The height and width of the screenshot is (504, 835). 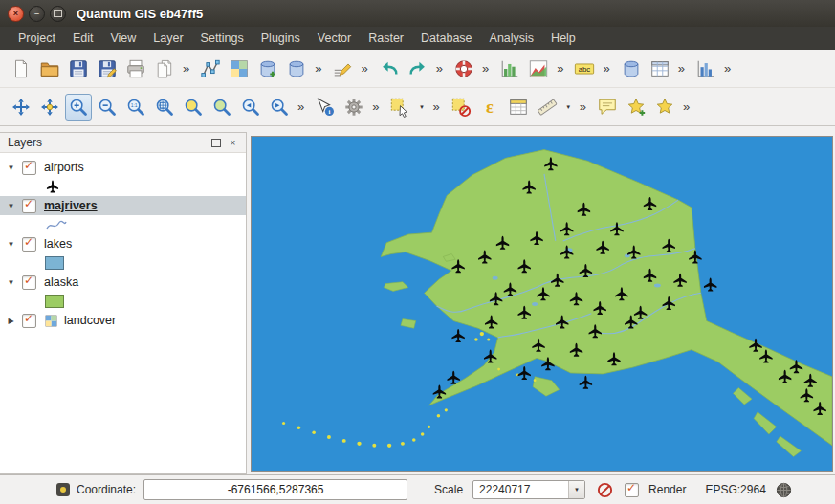 What do you see at coordinates (122, 320) in the screenshot?
I see `layer-row-landcover: ▶✓landcover` at bounding box center [122, 320].